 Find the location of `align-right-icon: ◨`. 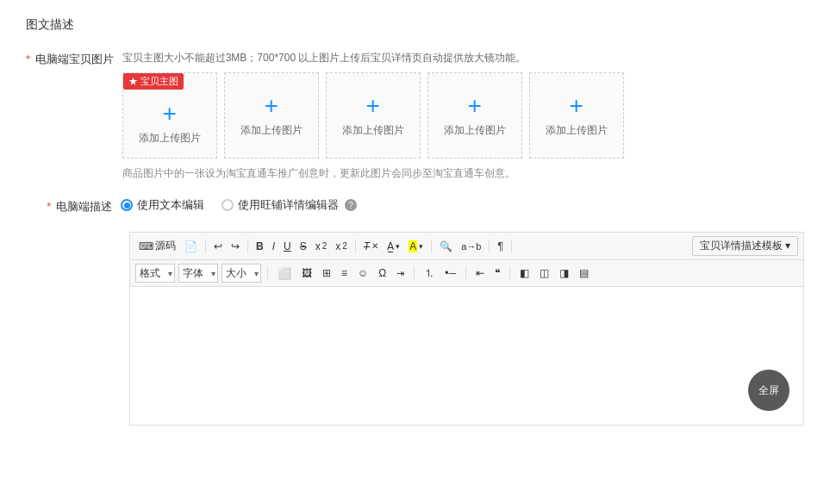

align-right-icon: ◨ is located at coordinates (564, 273).